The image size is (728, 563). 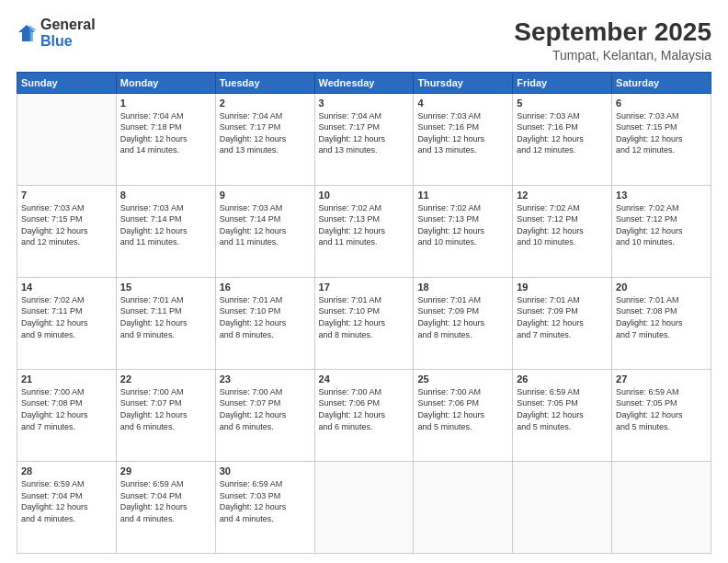 What do you see at coordinates (265, 323) in the screenshot?
I see `calendar-cell: 16Sunrise: 7:01 AM Sunset: 7:10 PM Dayli…` at bounding box center [265, 323].